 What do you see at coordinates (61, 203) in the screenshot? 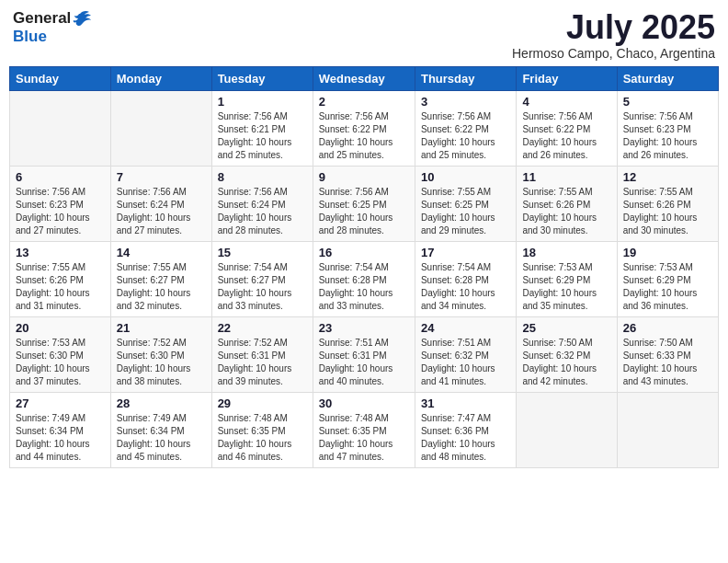
I see `calendar-cell: 6Sunrise: 7:56 AM Sunset: 6:23 PM Daylig…` at bounding box center [61, 203].